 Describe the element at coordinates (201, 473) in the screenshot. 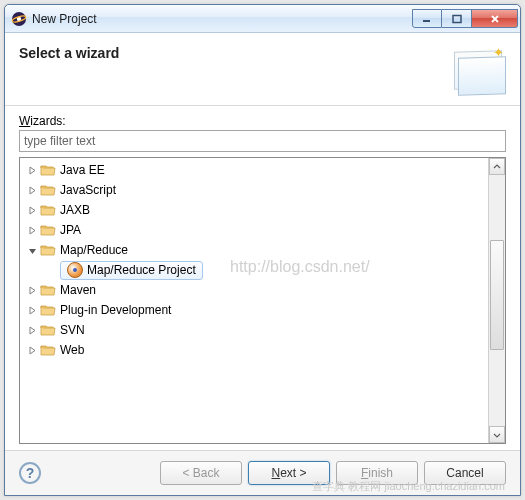

I see `back-button: < Back` at that location.